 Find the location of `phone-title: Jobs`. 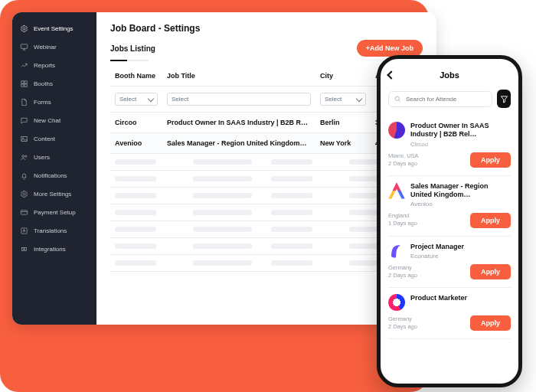

phone-title: Jobs is located at coordinates (449, 75).